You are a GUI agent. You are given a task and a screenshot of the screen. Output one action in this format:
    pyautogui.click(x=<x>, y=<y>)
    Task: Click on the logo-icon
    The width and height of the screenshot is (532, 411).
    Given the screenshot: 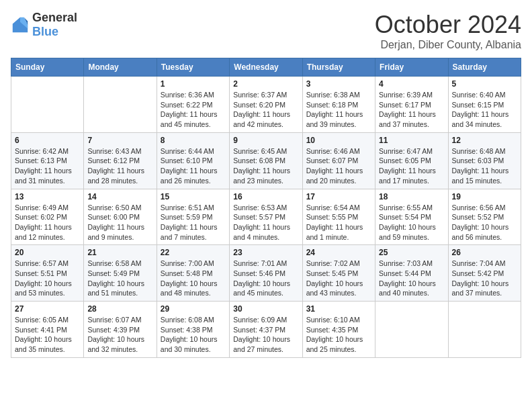 What is the action you would take?
    pyautogui.click(x=20, y=25)
    